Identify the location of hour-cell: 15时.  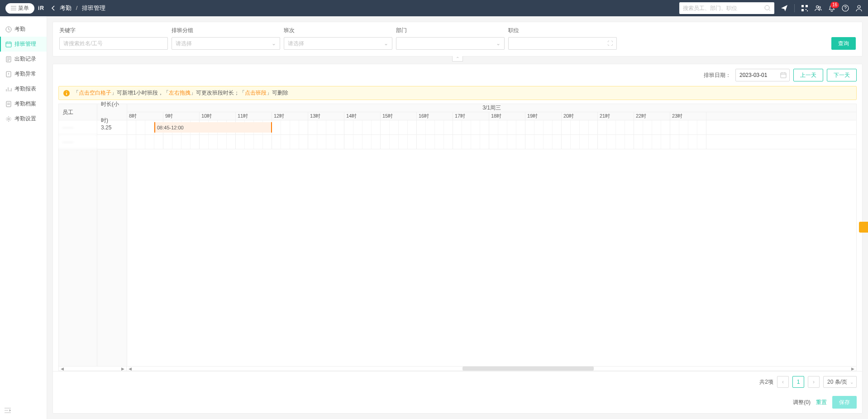
(399, 116).